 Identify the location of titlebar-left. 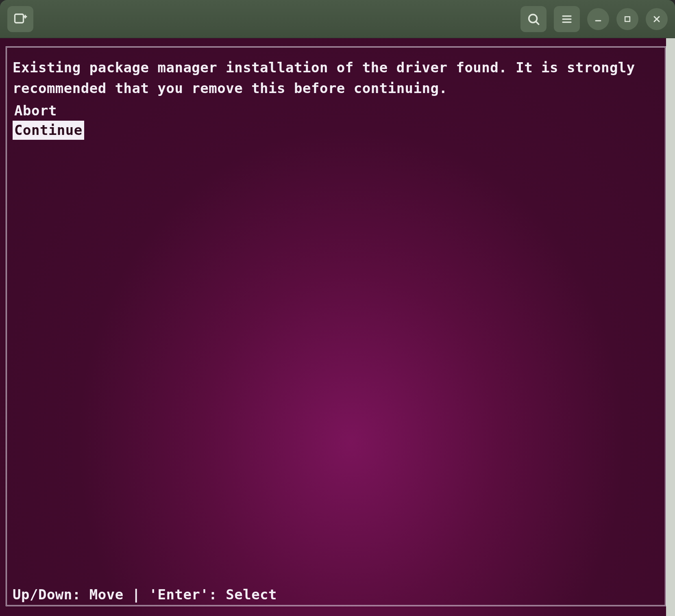
(20, 19).